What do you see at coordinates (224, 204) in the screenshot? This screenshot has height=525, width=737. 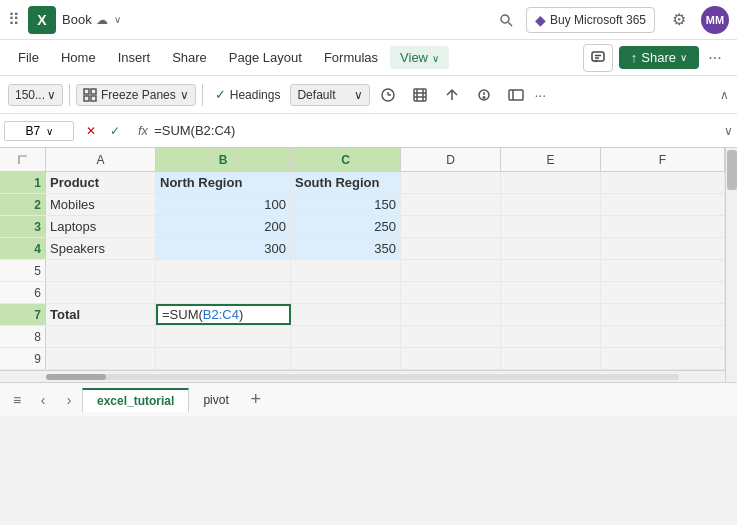 I see `cell-b2: 100` at bounding box center [224, 204].